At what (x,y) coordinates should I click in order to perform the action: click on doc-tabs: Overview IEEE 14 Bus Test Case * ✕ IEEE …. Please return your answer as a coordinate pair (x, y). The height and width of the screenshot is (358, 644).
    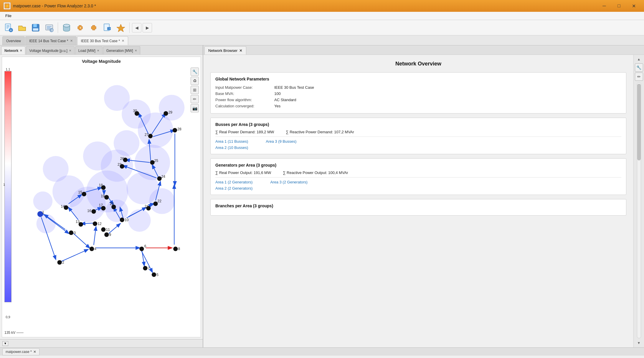
    Looking at the image, I should click on (322, 40).